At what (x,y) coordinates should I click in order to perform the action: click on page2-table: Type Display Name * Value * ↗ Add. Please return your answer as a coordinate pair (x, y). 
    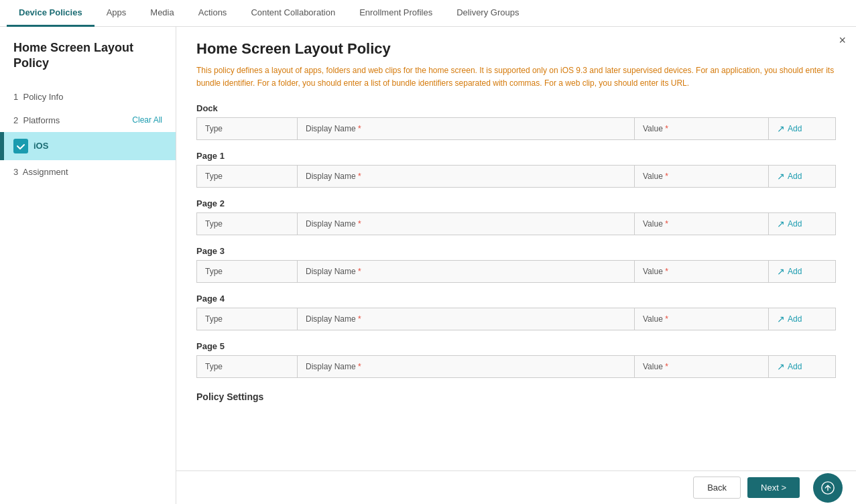
    Looking at the image, I should click on (516, 224).